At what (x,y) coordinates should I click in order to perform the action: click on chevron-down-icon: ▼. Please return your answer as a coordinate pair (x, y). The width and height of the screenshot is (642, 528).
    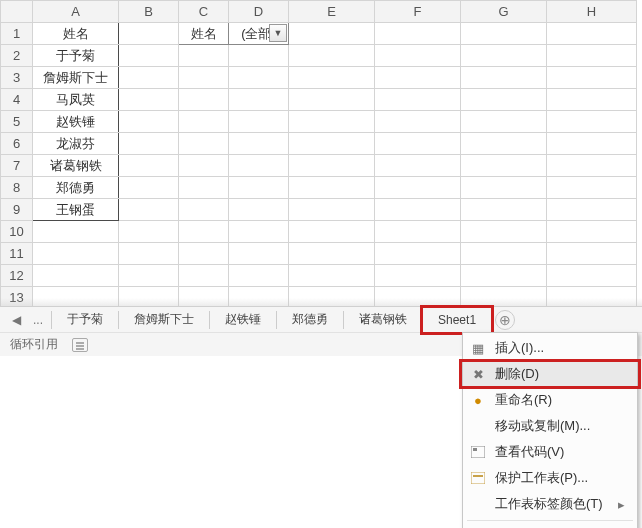
    Looking at the image, I should click on (278, 33).